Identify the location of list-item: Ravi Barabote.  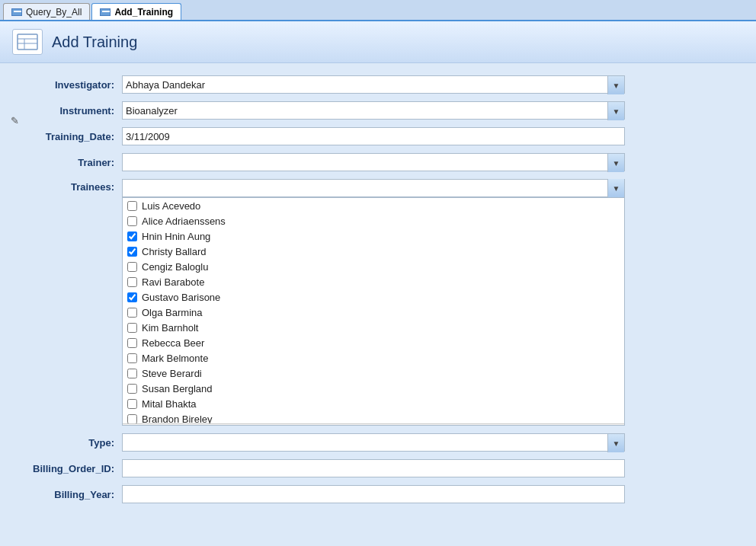
(373, 282).